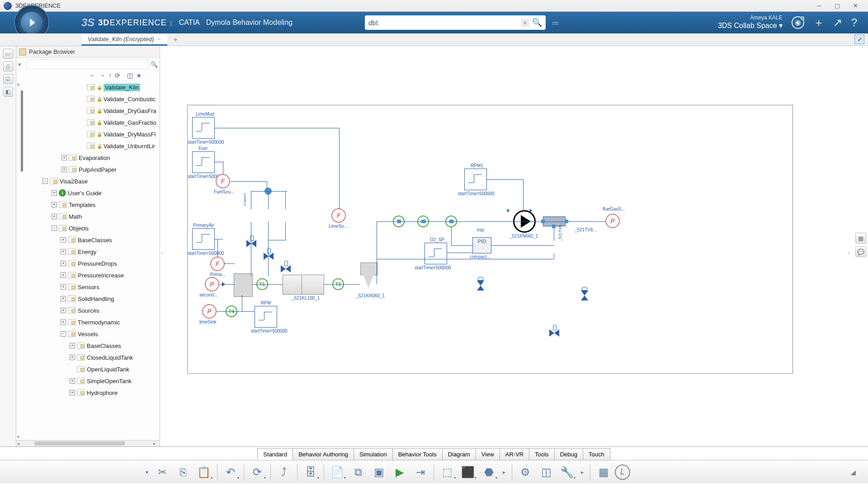  Describe the element at coordinates (88, 275) in the screenshot. I see `tree-item: +PressureIncrease` at that location.